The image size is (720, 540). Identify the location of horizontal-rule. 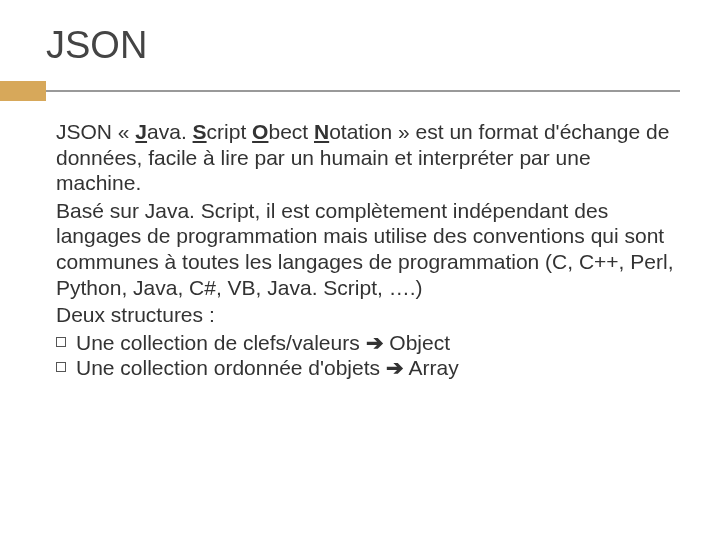
(363, 91).